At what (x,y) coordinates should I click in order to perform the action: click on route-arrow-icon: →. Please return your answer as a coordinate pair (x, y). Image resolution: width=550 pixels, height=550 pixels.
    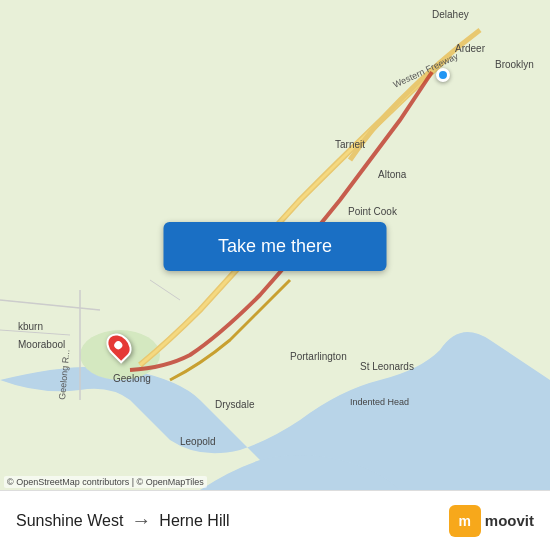
    Looking at the image, I should click on (141, 520).